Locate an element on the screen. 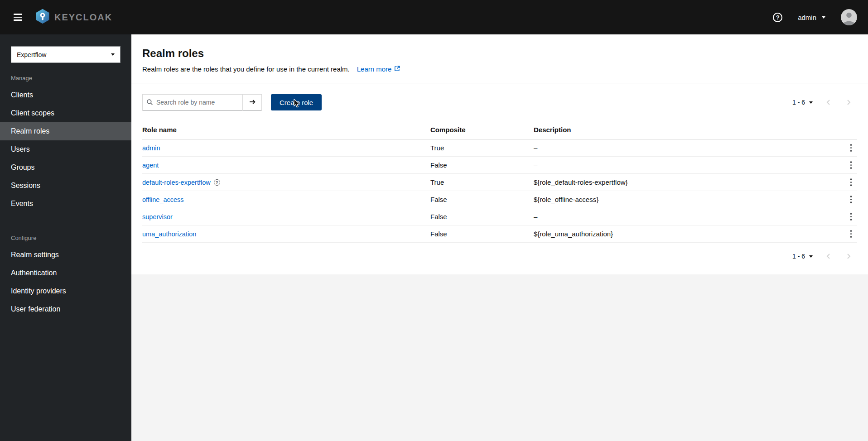 This screenshot has height=441, width=868. hamburger-icon is located at coordinates (18, 14).